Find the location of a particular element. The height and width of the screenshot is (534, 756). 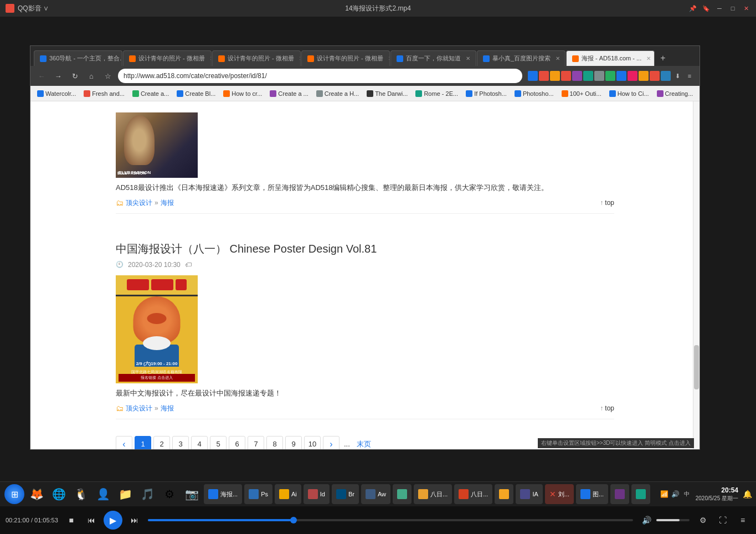

tab-close-ad518: ✕ is located at coordinates (649, 59).